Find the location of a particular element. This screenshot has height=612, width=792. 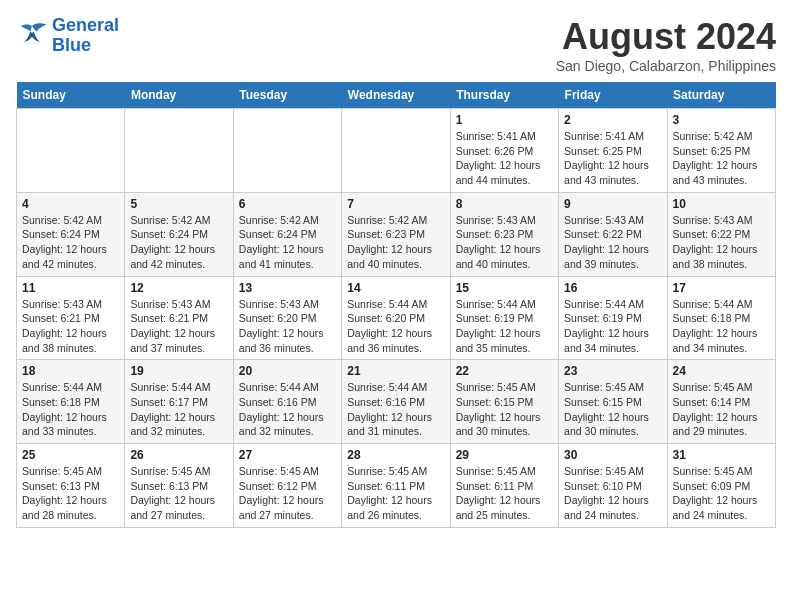

day-info: Sunrise: 5:42 AM Sunset: 6:23 PM Dayligh… is located at coordinates (396, 242).